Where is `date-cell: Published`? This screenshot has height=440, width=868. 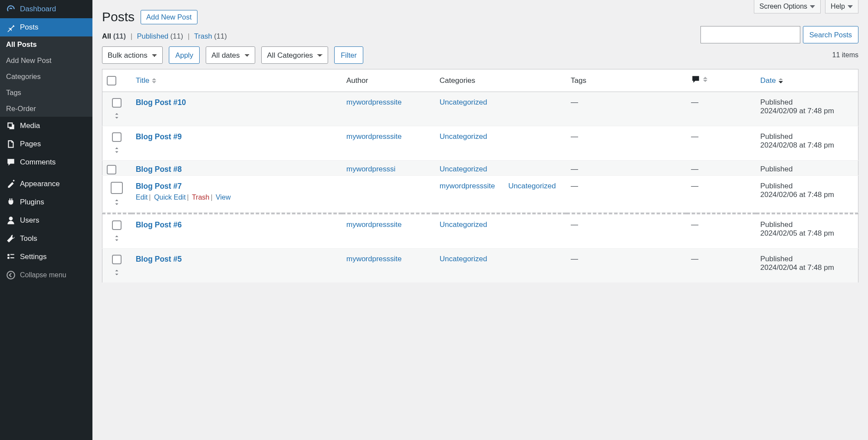 date-cell: Published is located at coordinates (807, 168).